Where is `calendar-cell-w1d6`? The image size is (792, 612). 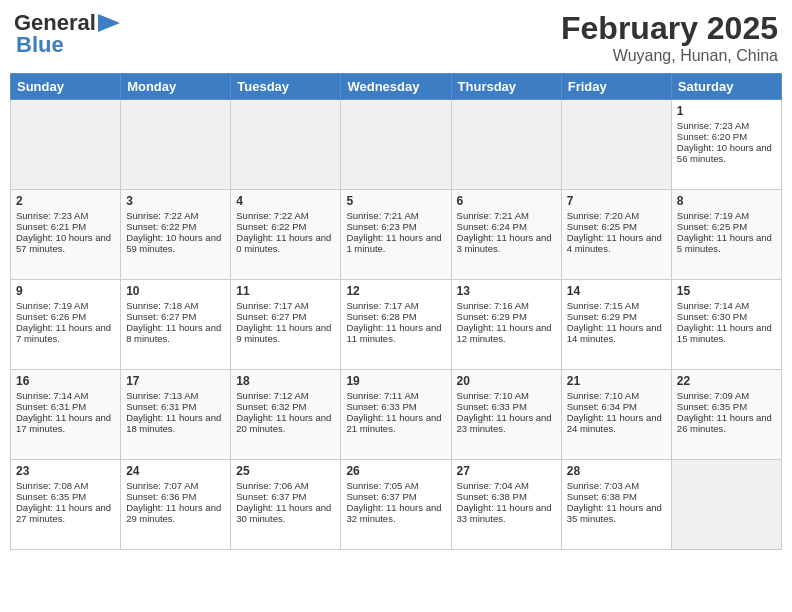
calendar-cell-w1d6 is located at coordinates (616, 145).